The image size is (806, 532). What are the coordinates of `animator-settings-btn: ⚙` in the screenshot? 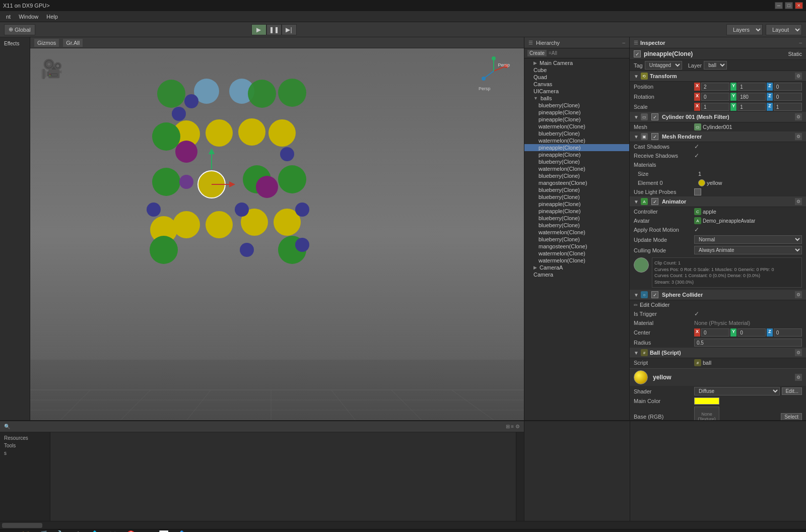 It's located at (798, 202).